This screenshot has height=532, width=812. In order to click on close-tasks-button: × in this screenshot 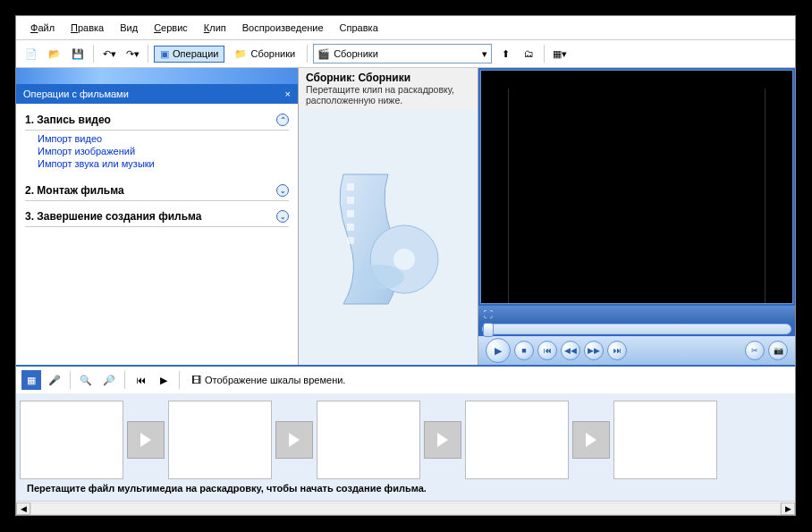, I will do `click(288, 94)`.